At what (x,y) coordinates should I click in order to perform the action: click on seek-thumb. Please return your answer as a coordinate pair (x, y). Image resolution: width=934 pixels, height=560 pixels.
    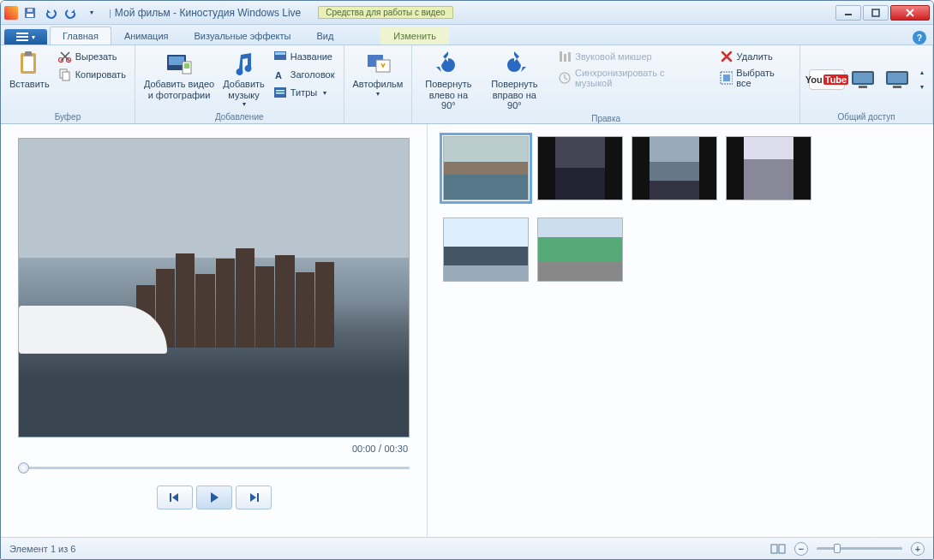
    Looking at the image, I should click on (24, 468).